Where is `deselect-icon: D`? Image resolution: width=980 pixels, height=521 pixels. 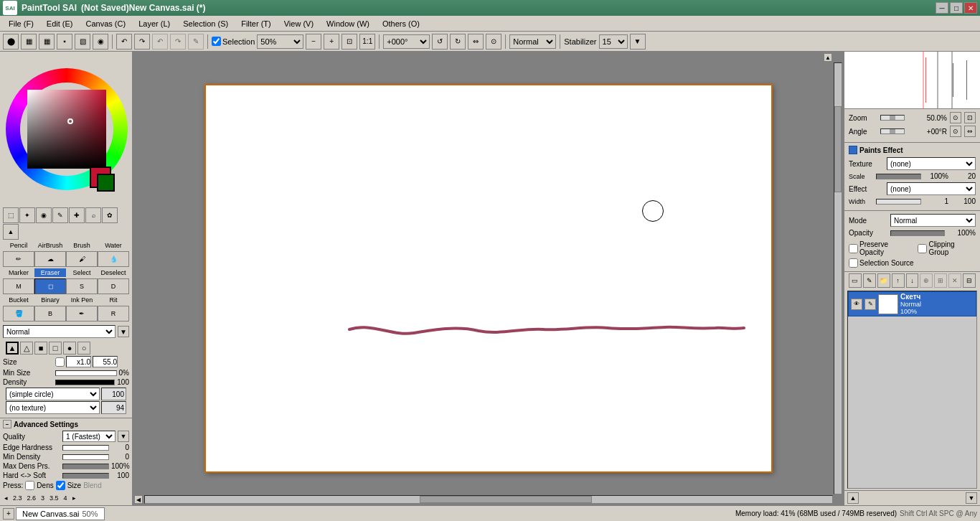 deselect-icon: D is located at coordinates (113, 286).